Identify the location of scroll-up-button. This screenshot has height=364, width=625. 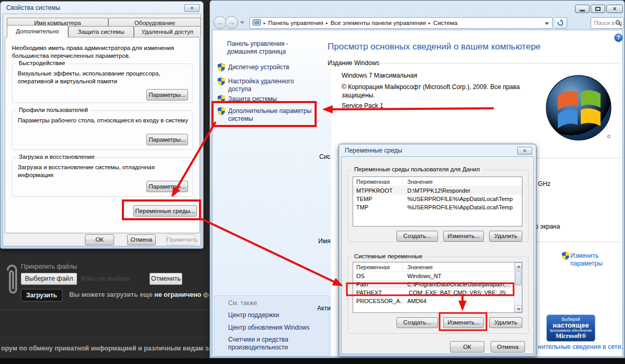
(518, 266).